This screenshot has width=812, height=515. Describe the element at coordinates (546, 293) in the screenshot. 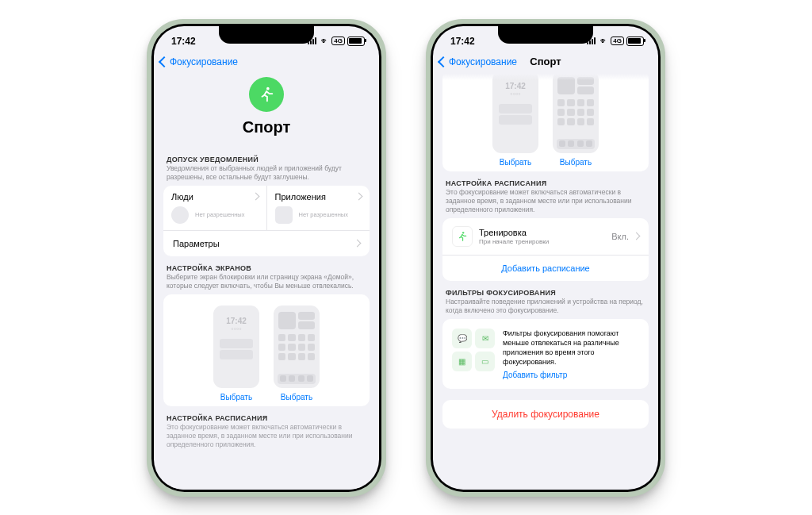

I see `section-header-filters: ФИЛЬТРЫ ФОКУСИРОВАНИЯ` at that location.